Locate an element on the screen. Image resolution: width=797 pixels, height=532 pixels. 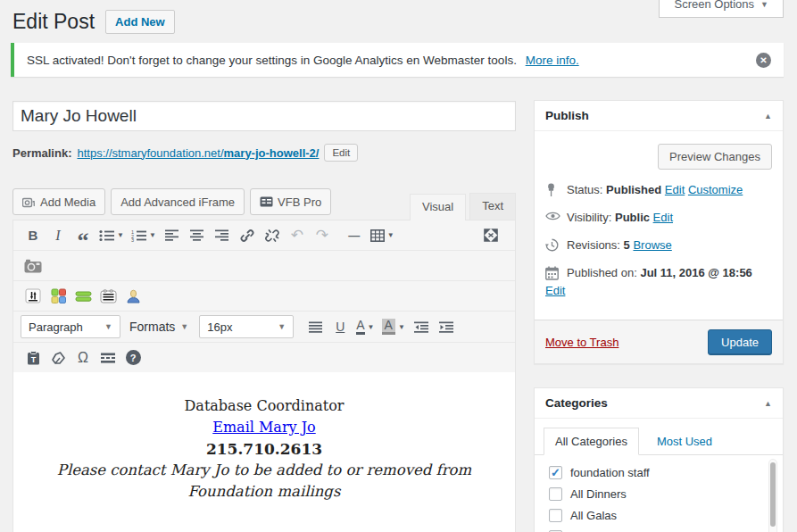
fullscreen-button is located at coordinates (491, 236).